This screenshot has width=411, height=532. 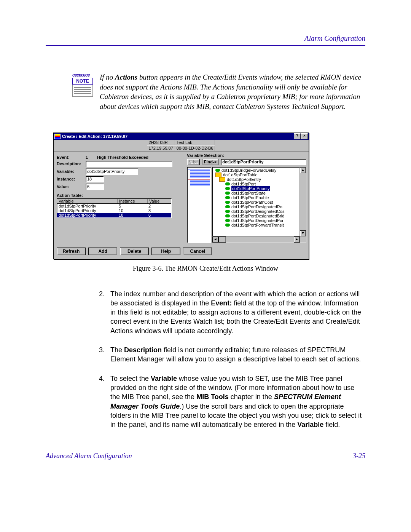 I want to click on action-table: Variable Instance Value dot1dStpPortPrio…, so click(x=114, y=208).